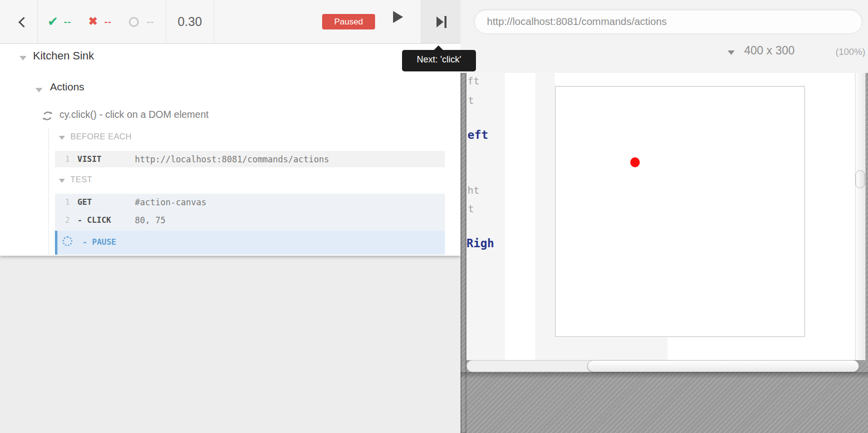 Image resolution: width=868 pixels, height=433 pixels. What do you see at coordinates (399, 22) in the screenshot?
I see `resume-play-button` at bounding box center [399, 22].